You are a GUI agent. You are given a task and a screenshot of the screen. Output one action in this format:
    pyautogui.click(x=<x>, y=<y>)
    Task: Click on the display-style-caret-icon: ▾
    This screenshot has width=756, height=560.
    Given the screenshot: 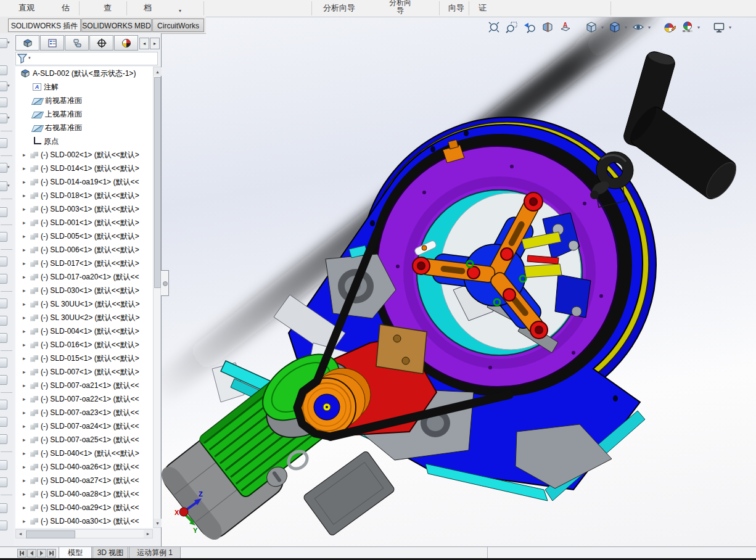 What is the action you would take?
    pyautogui.click(x=626, y=27)
    